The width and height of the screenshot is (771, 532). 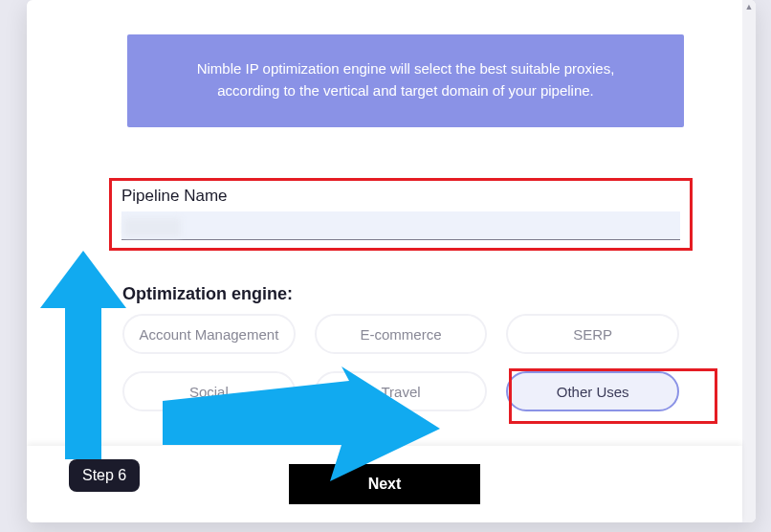 What do you see at coordinates (152, 228) in the screenshot?
I see `redaction-blur` at bounding box center [152, 228].